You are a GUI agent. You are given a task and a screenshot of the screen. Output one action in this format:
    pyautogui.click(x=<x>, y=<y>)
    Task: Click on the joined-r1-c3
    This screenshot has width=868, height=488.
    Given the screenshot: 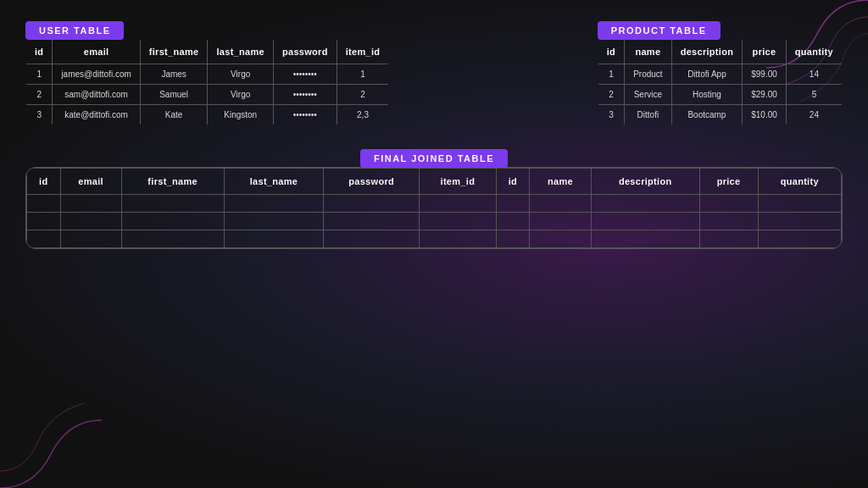 What is the action you would take?
    pyautogui.click(x=173, y=203)
    